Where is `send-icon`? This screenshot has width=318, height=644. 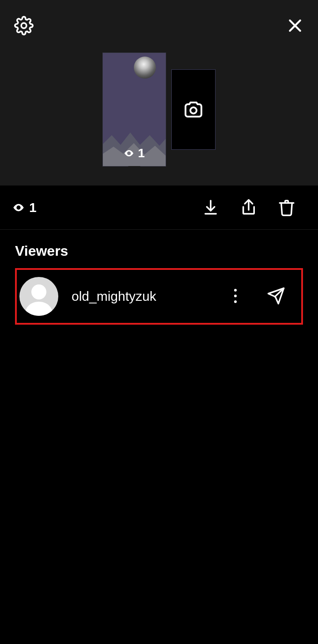
send-icon is located at coordinates (276, 296).